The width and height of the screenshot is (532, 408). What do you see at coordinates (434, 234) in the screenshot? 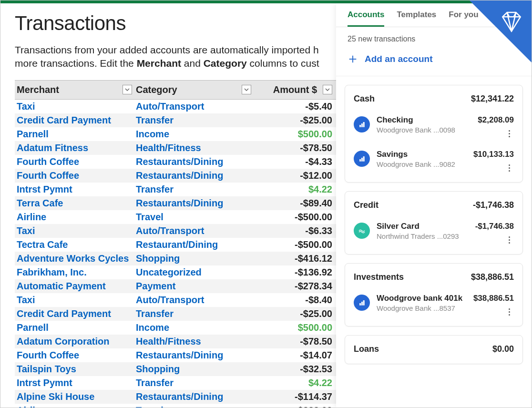
I see `account-row: Silver CardNorthwind Traders ...0293-$1,…` at bounding box center [434, 234].